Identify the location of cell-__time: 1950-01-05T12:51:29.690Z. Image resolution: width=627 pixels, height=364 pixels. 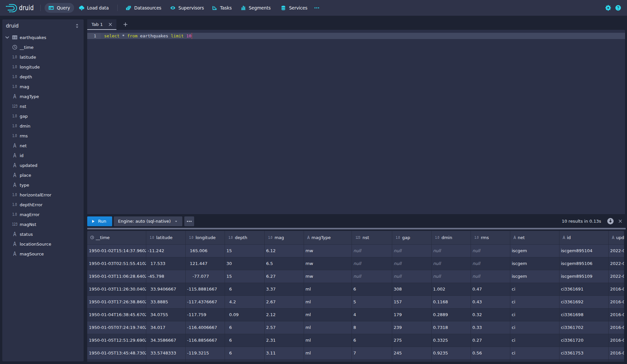
(117, 340).